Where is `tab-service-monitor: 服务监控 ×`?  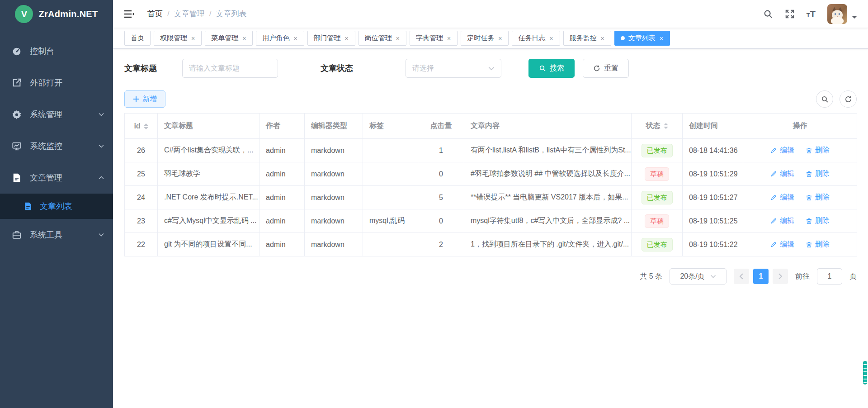 tab-service-monitor: 服务监控 × is located at coordinates (587, 38).